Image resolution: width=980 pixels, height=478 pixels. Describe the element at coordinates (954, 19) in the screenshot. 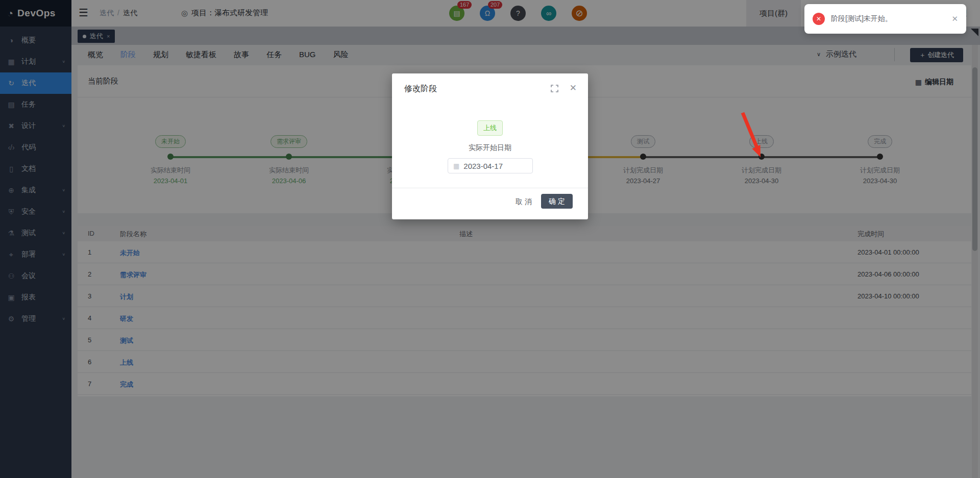

I see `toast-close-icon: ✕` at that location.